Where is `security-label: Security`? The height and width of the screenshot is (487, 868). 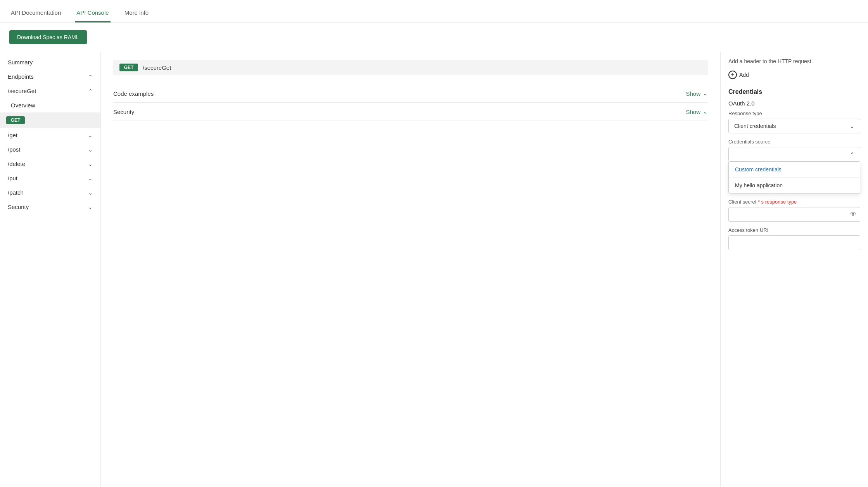 security-label: Security is located at coordinates (124, 112).